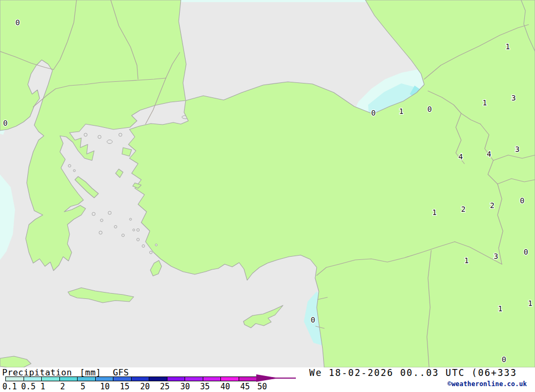 The height and width of the screenshot is (392, 535). What do you see at coordinates (62, 387) in the screenshot?
I see `legend-tick-label: 2` at bounding box center [62, 387].